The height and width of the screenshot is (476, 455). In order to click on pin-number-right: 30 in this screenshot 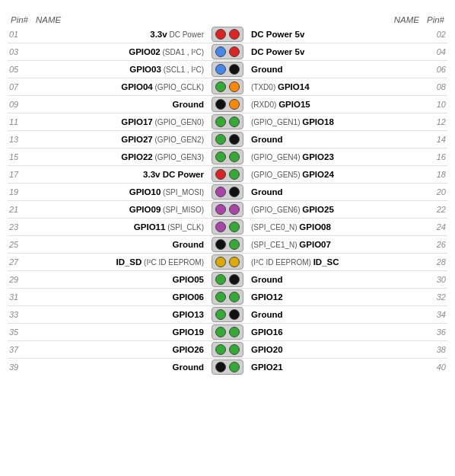, I will do `click(435, 280)`.